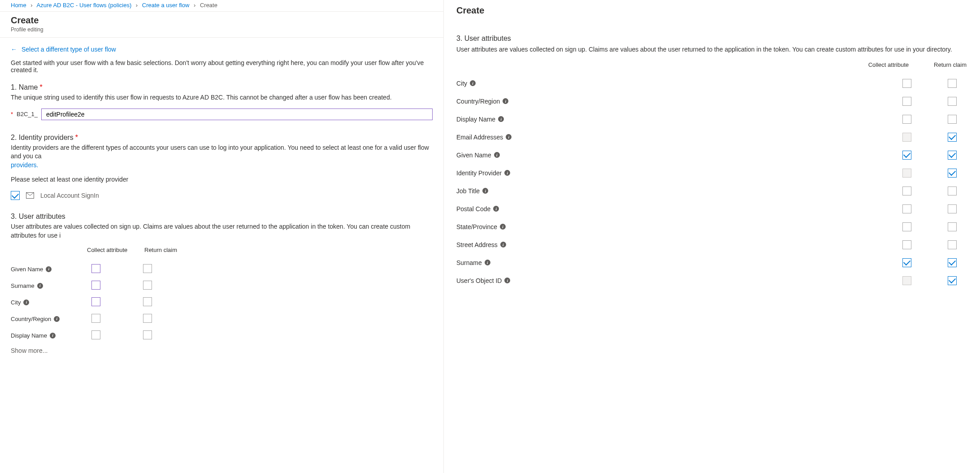 The image size is (980, 473). I want to click on side-title: Create, so click(712, 11).